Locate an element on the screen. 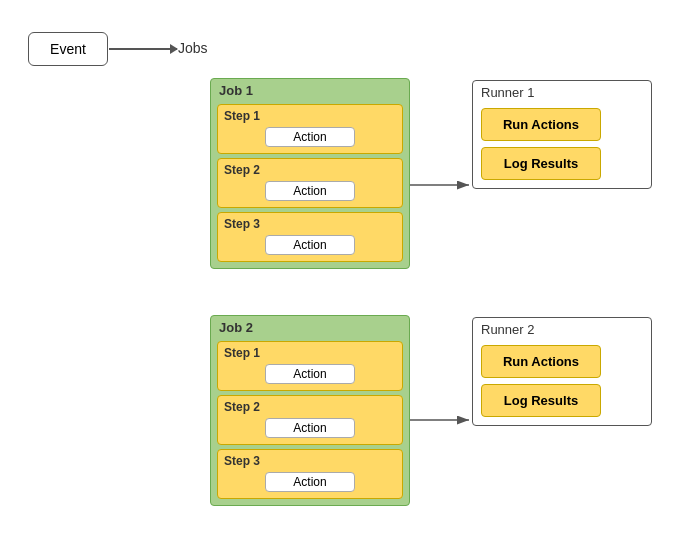  job2-steps: Step 1 Action Step 2 Action Step 3 Actio… is located at coordinates (310, 420).